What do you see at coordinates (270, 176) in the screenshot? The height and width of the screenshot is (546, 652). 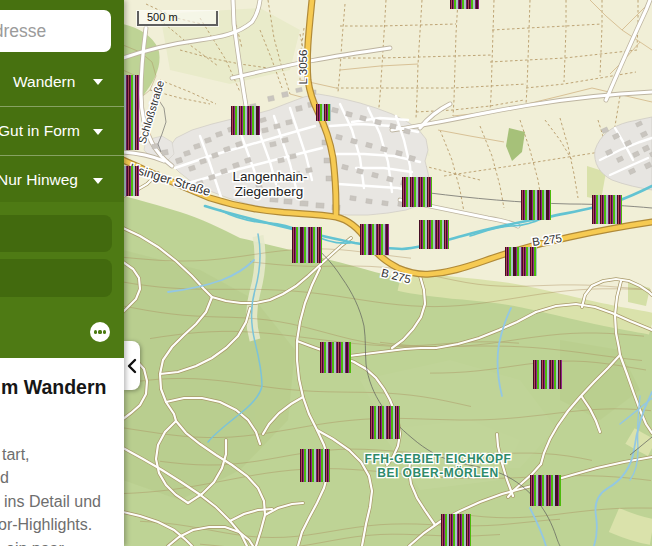 I see `svg-text: Langenhain-` at bounding box center [270, 176].